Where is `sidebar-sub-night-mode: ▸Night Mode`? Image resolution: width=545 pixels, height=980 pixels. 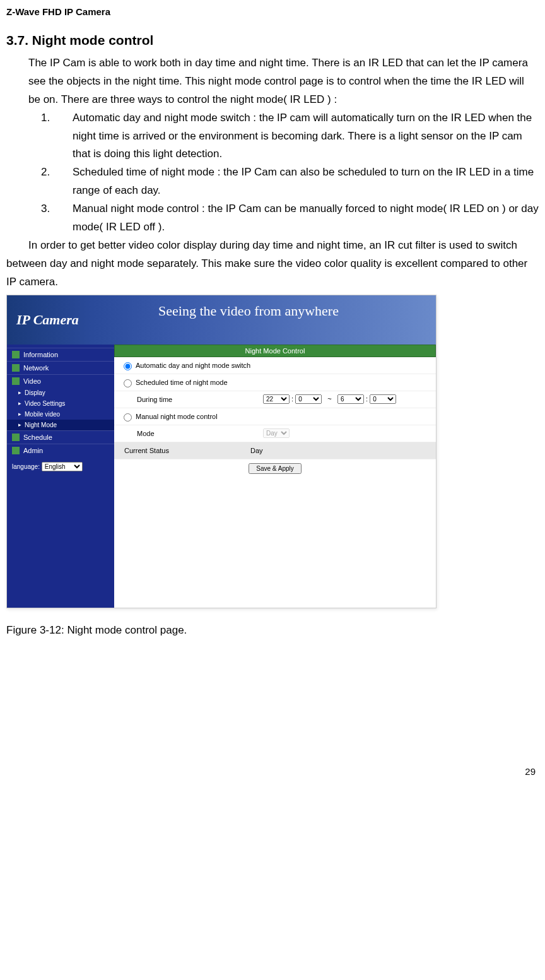
sidebar-sub-night-mode: ▸Night Mode is located at coordinates (61, 425).